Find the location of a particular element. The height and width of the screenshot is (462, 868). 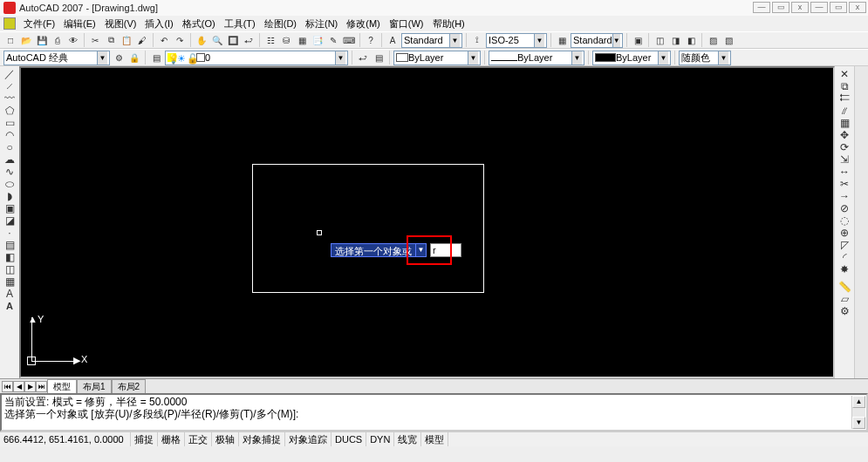

dim-style-icon: ⟟ is located at coordinates (477, 40).